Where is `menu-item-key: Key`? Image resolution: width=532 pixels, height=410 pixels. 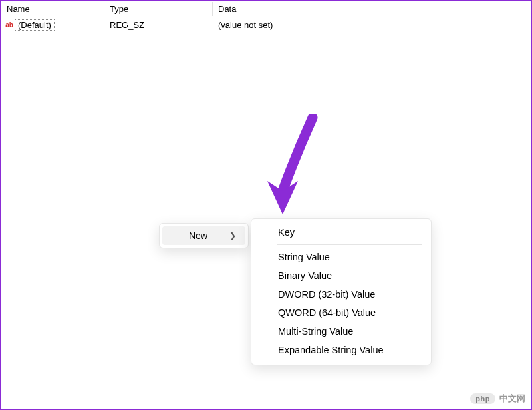 menu-item-key: Key is located at coordinates (341, 232).